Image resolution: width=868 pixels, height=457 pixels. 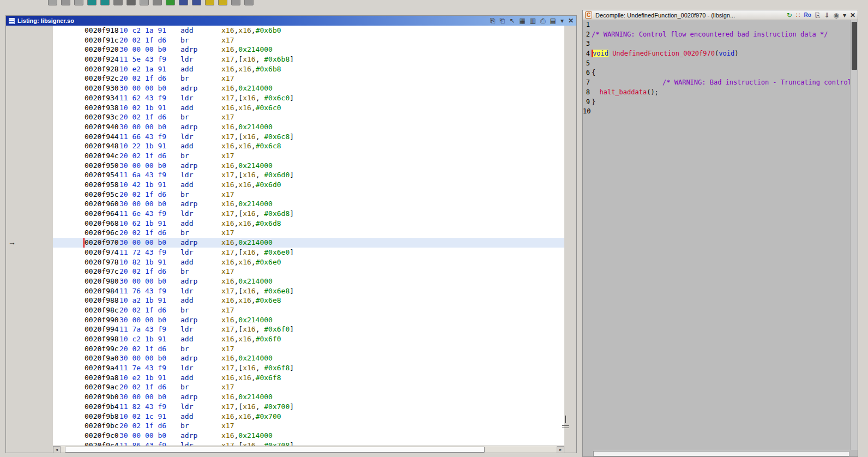 I want to click on listing-row: 0020f9b810 02 1c 91addx16,x16,#0x700, so click(x=309, y=417).